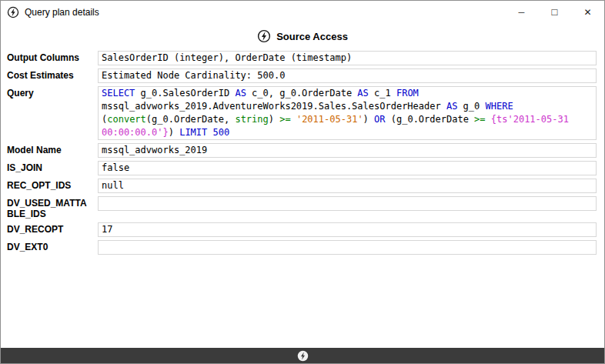 The image size is (605, 364). What do you see at coordinates (302, 58) in the screenshot?
I see `field-row-output-columns: Output ColumnsSalesOrderID (integer), Or…` at bounding box center [302, 58].